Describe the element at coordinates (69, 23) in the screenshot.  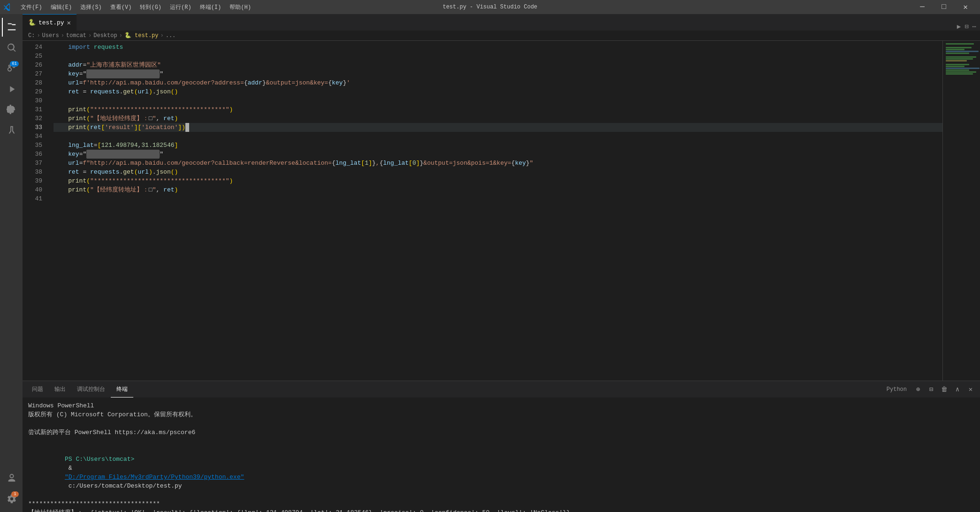
I see `tab-close-button: ✕` at that location.